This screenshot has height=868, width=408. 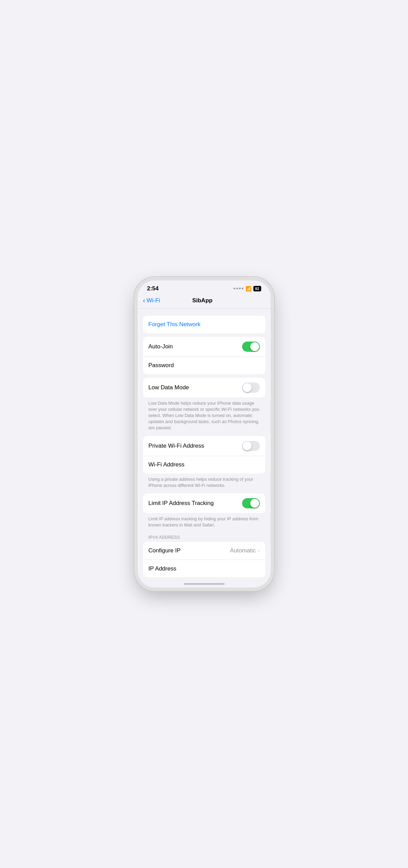 I want to click on wifi-address-label: Wi-Fi Address, so click(x=204, y=465).